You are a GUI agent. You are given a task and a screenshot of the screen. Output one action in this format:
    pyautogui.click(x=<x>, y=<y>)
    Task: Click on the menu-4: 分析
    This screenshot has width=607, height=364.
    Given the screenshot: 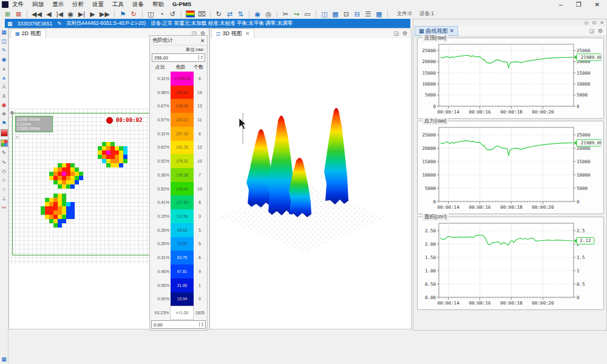 What is the action you would take?
    pyautogui.click(x=78, y=5)
    